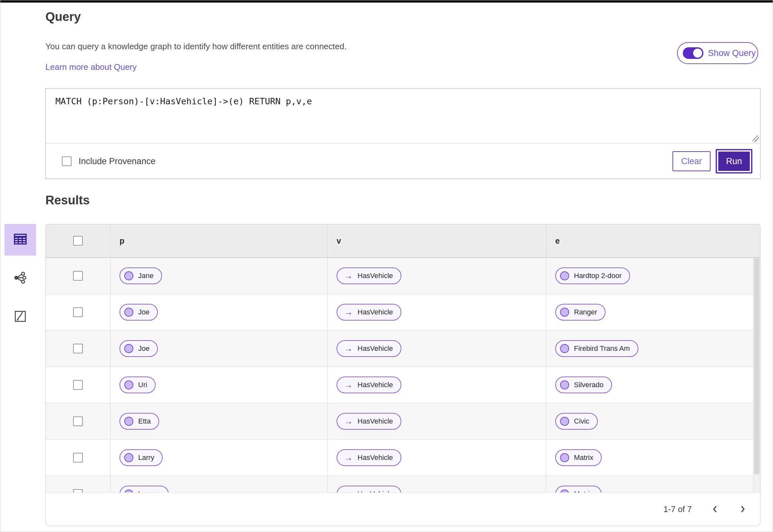 The height and width of the screenshot is (532, 773). What do you see at coordinates (743, 509) in the screenshot?
I see `next-page-button` at bounding box center [743, 509].